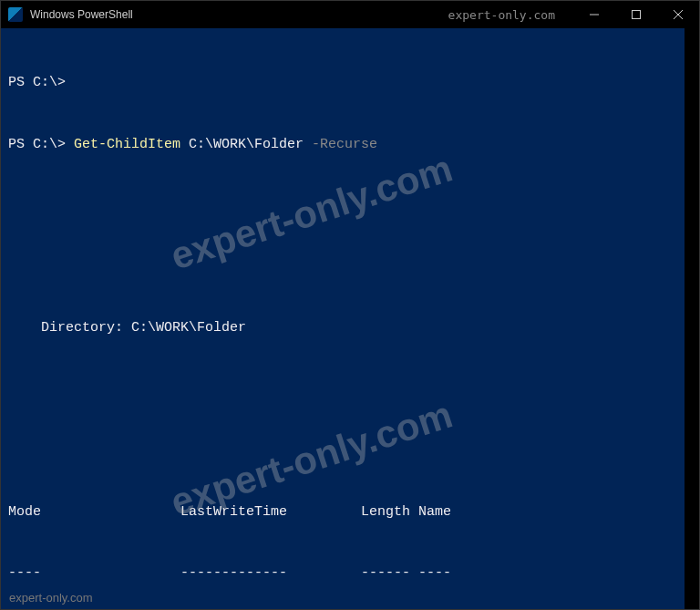  What do you see at coordinates (345, 144) in the screenshot?
I see `cmd-flag: -Recurse` at bounding box center [345, 144].